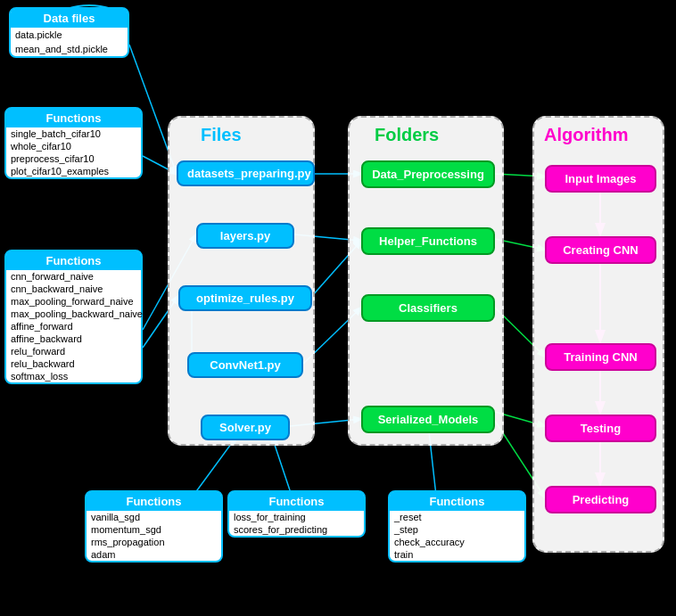 The image size is (676, 616). I want to click on func1-item-1: single_batch_cifar10, so click(73, 134).